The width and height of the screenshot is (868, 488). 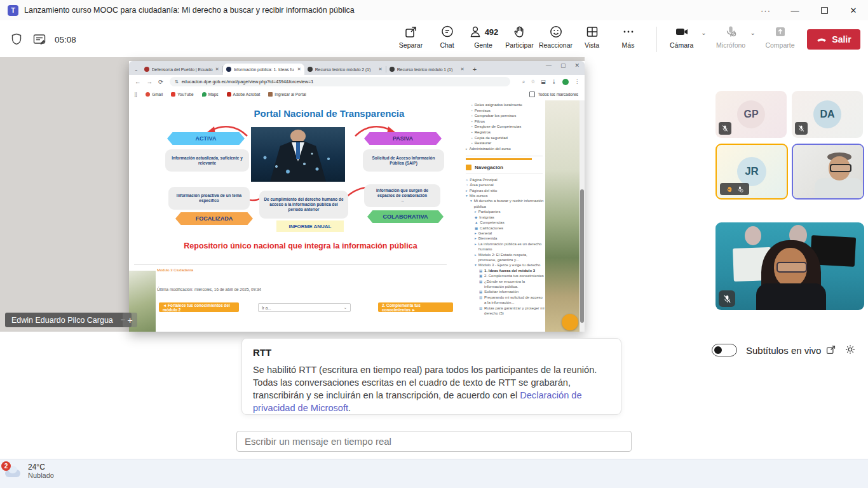 What do you see at coordinates (434, 441) in the screenshot?
I see `rtt-message-input` at bounding box center [434, 441].